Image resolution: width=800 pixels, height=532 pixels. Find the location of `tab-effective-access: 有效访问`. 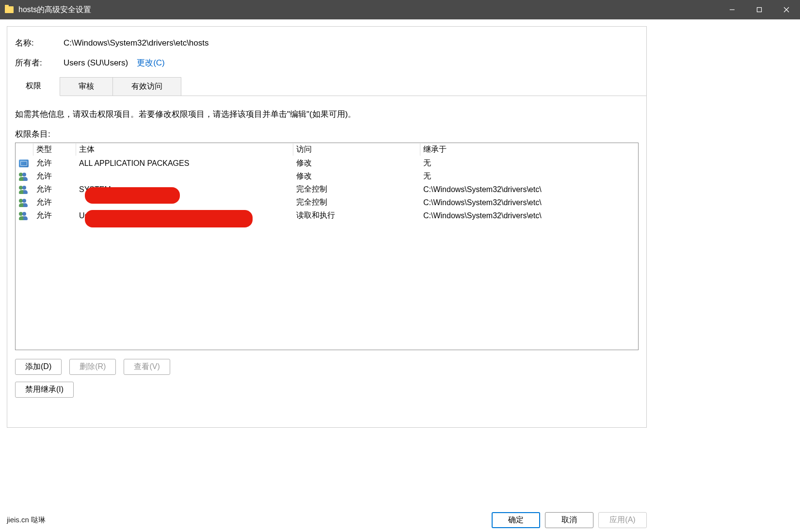

tab-effective-access: 有效访问 is located at coordinates (147, 86).